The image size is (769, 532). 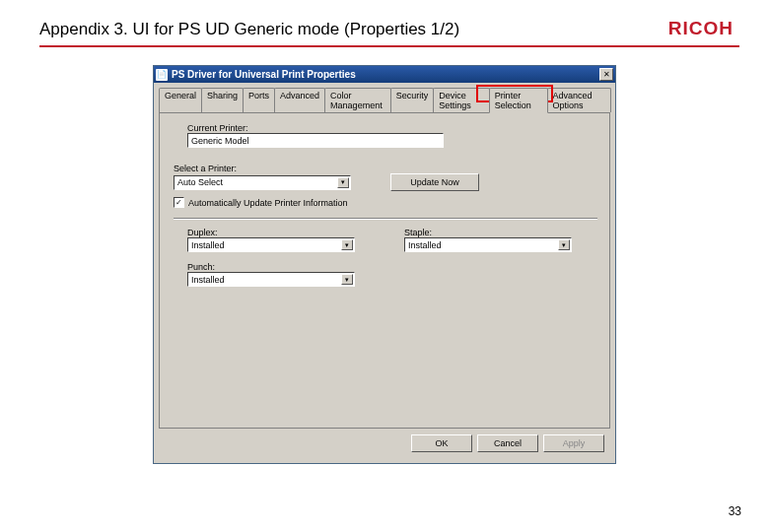 What do you see at coordinates (385, 219) in the screenshot?
I see `separator` at bounding box center [385, 219].